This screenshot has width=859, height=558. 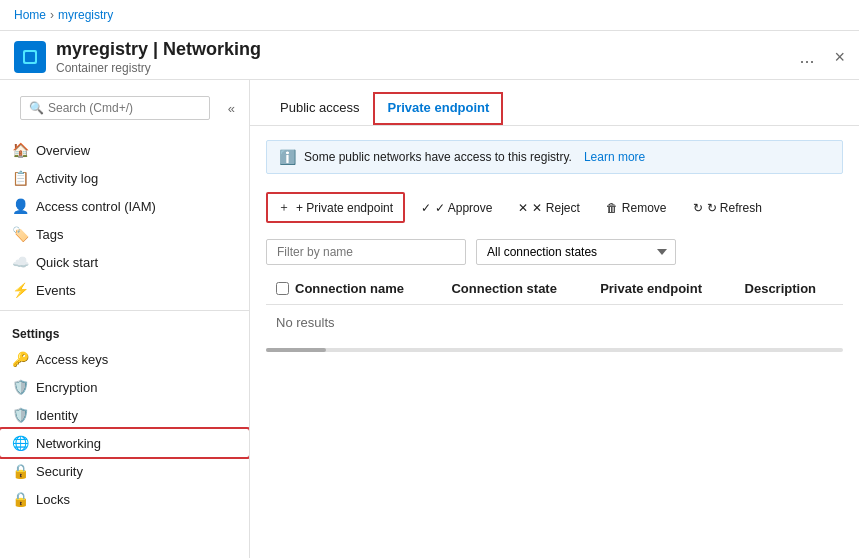 What do you see at coordinates (554, 350) in the screenshot?
I see `scroll-track` at bounding box center [554, 350].